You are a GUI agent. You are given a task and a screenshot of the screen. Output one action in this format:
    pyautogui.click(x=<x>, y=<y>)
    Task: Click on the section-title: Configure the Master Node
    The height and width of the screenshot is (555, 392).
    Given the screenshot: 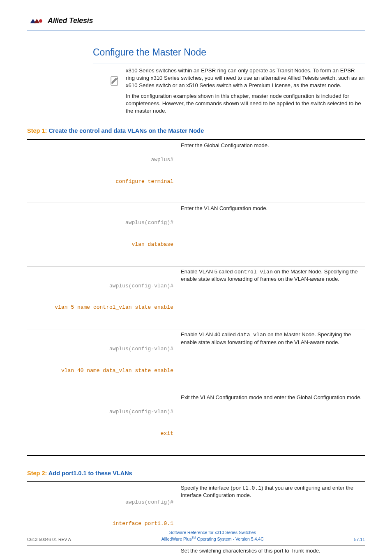 What is the action you would take?
    pyautogui.click(x=229, y=53)
    